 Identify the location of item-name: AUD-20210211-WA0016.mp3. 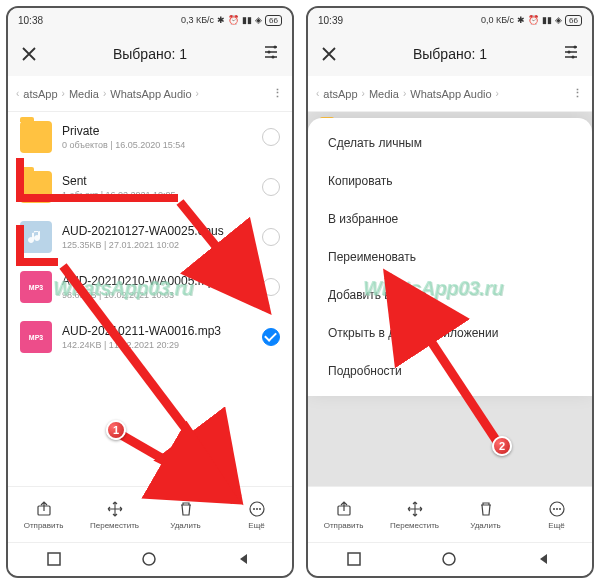
(157, 331).